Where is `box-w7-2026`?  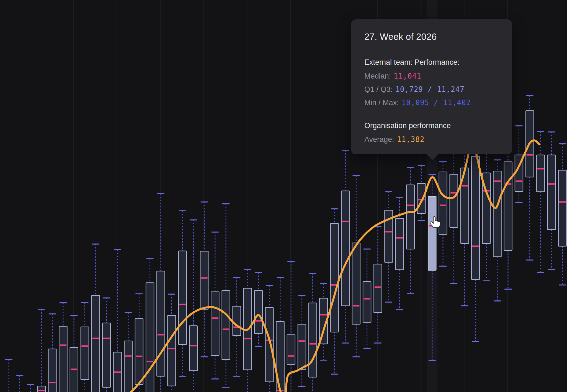
box-w7-2026 is located at coordinates (215, 305).